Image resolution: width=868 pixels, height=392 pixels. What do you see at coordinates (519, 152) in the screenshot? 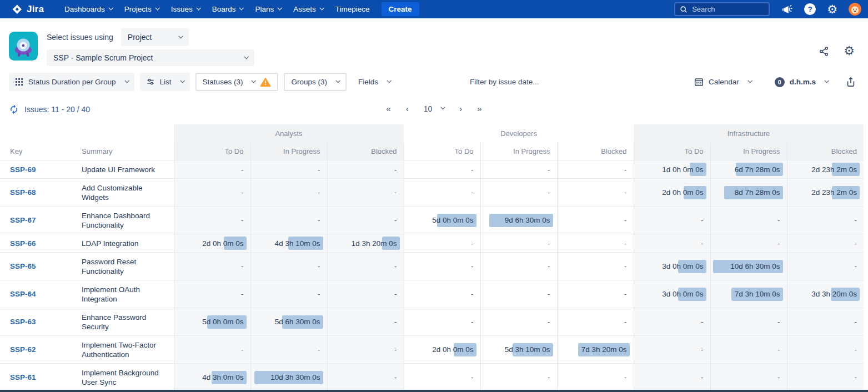
I see `column-header-in-progress: In Progress` at bounding box center [519, 152].